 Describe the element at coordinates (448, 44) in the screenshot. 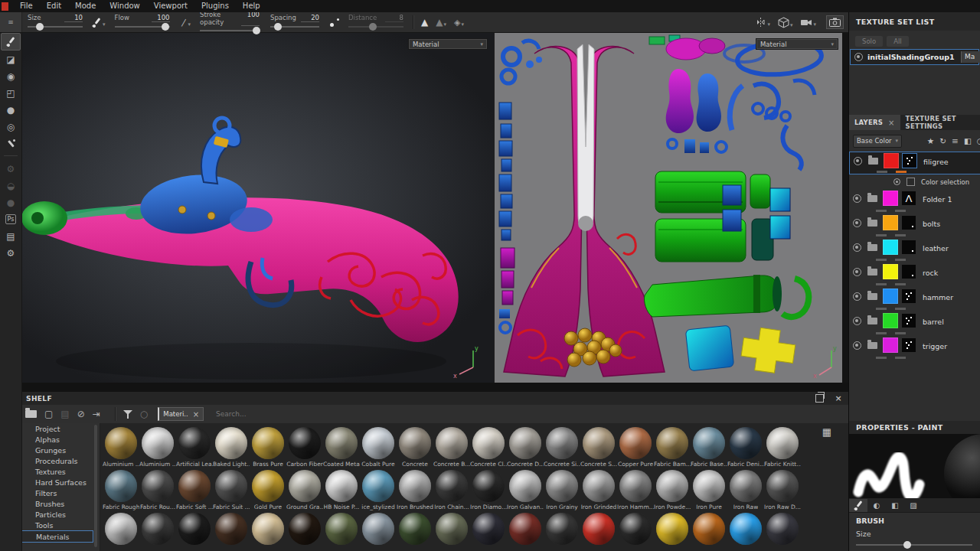

I see `viewport-3d-material-dropdown: Material ▾` at that location.